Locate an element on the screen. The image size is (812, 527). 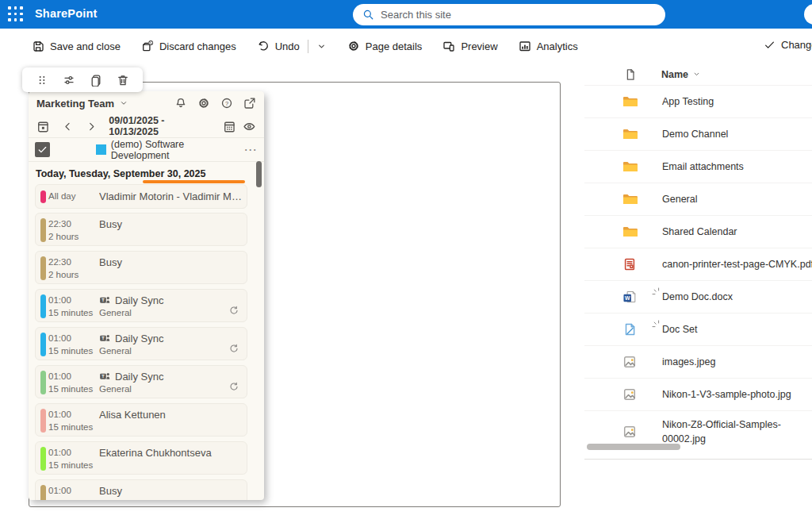
page-details-button: Page details is located at coordinates (385, 46).